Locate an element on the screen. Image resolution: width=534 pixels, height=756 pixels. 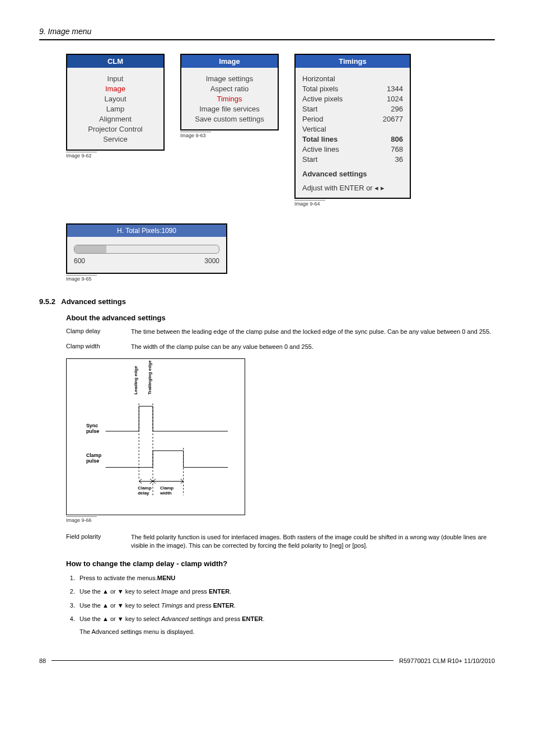
def-field-polarity: Field polarity The field polarity functi… is located at coordinates (280, 542).